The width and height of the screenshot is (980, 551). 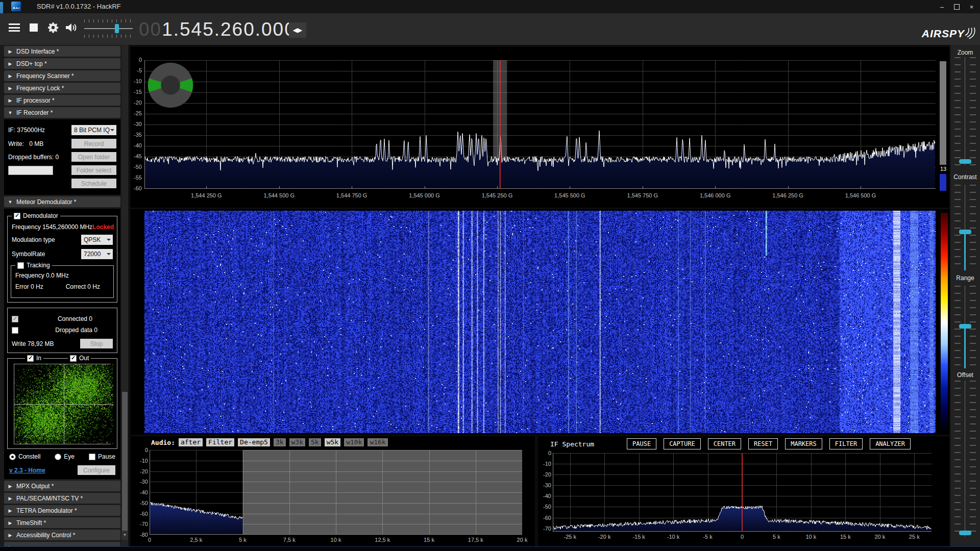 What do you see at coordinates (965, 533) in the screenshot?
I see `offset-slider-thumb` at bounding box center [965, 533].